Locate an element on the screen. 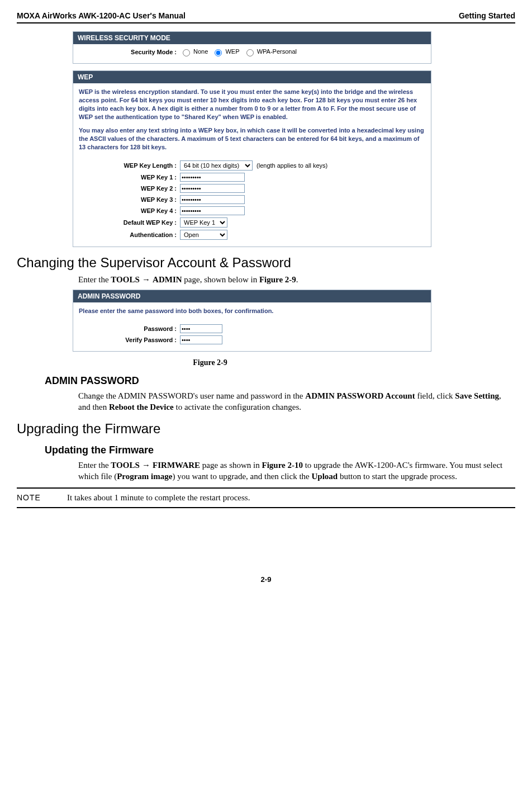 The width and height of the screenshot is (532, 786). verify-password-label: Verify Password : is located at coordinates (130, 340).